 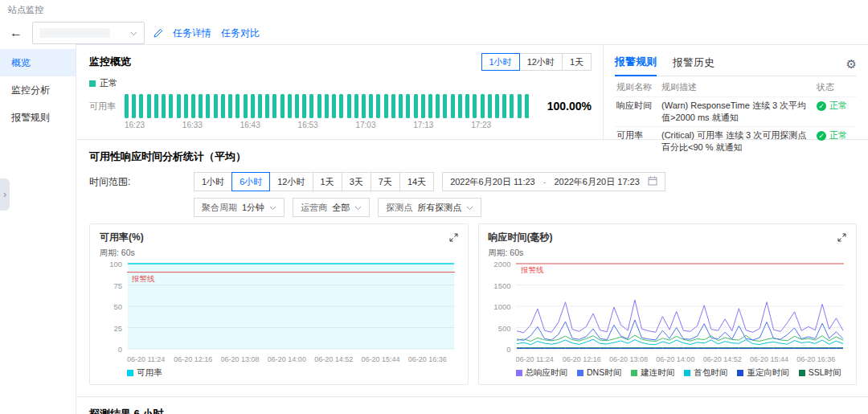 I want to click on range-14d: 14天, so click(x=416, y=182).